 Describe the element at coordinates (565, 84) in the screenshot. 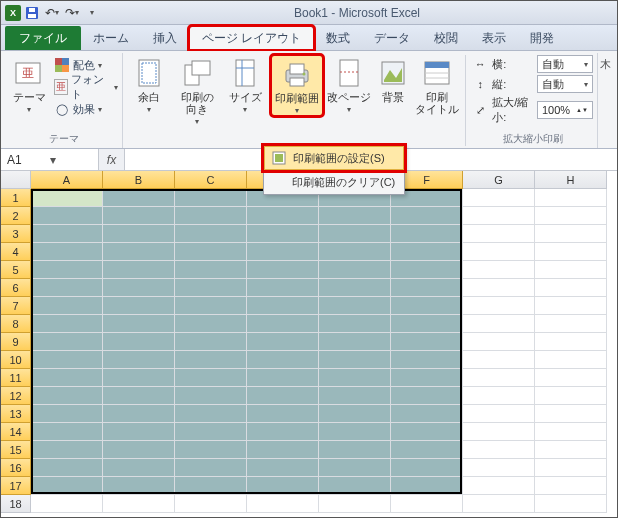

I see `height-input: 自動▾` at that location.